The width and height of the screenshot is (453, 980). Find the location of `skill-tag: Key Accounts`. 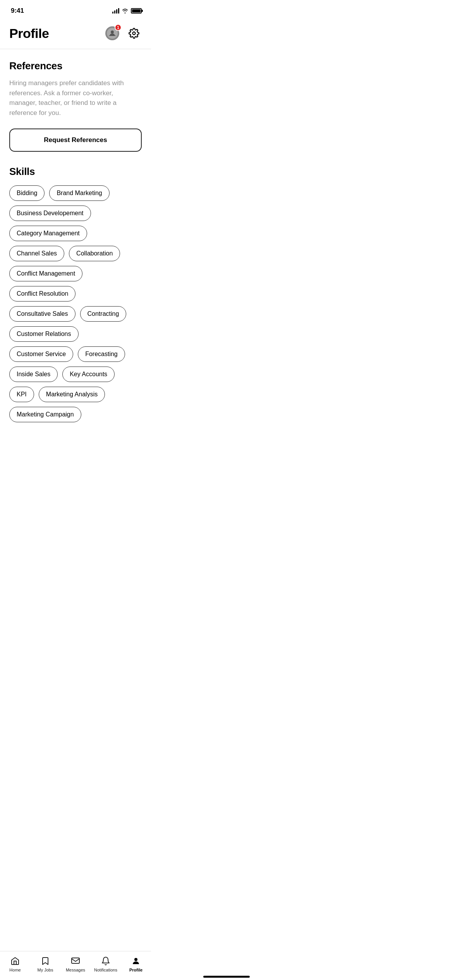

skill-tag: Key Accounts is located at coordinates (88, 374).